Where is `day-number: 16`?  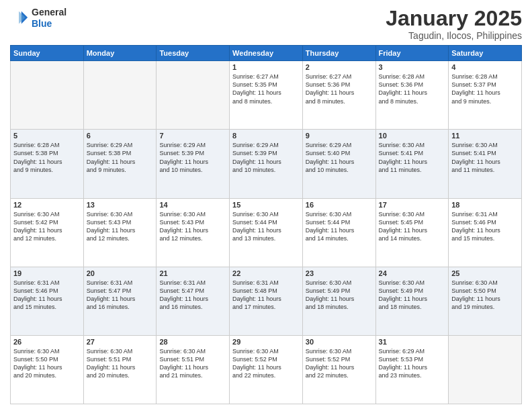
day-number: 16 is located at coordinates (339, 205).